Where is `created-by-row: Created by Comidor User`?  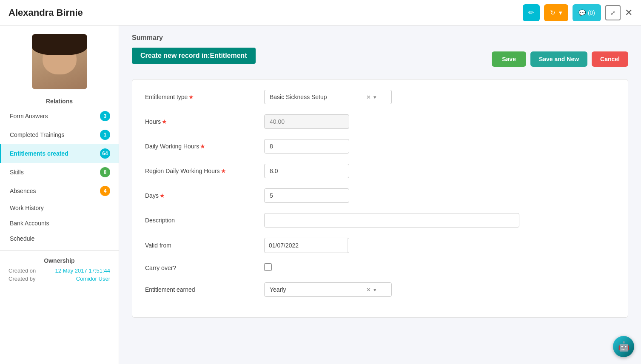 created-by-row: Created by Comidor User is located at coordinates (60, 279).